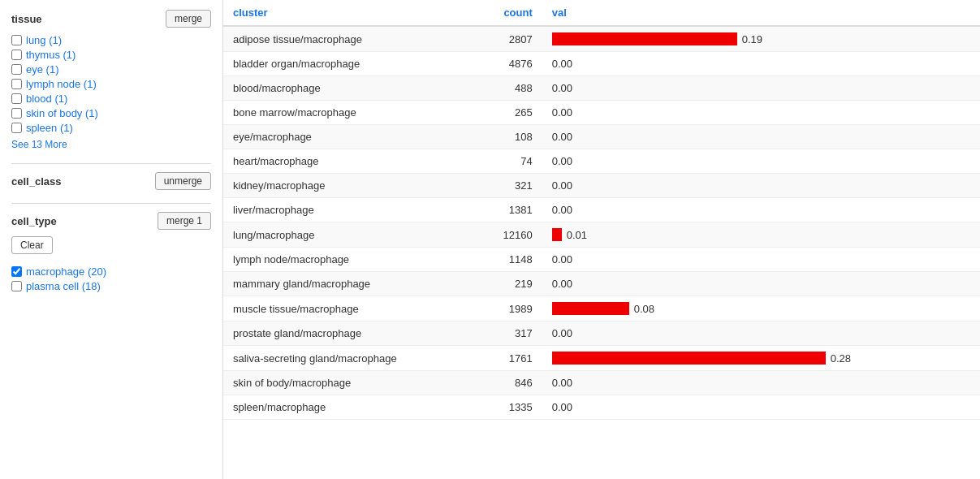 The image size is (980, 479). Describe the element at coordinates (349, 235) in the screenshot. I see `cell-cluster: lung/macrophage` at that location.